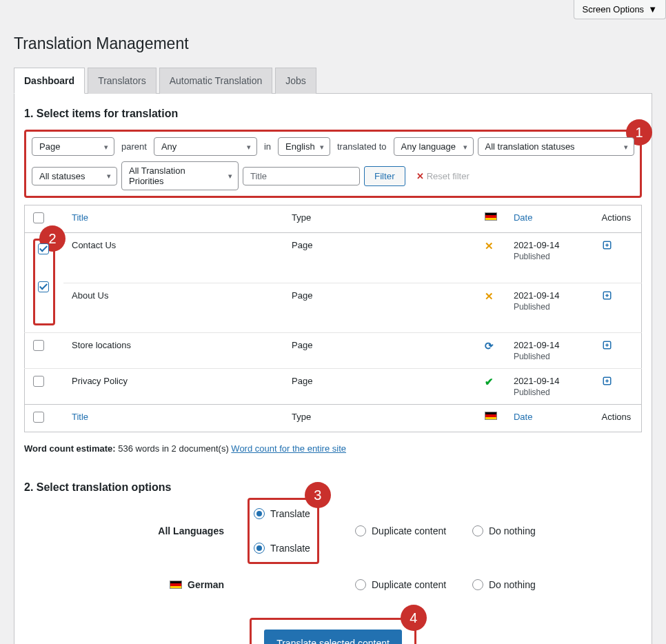 This screenshot has width=666, height=644. What do you see at coordinates (524, 585) in the screenshot?
I see `radio-german-nothing: Do nothing` at bounding box center [524, 585].